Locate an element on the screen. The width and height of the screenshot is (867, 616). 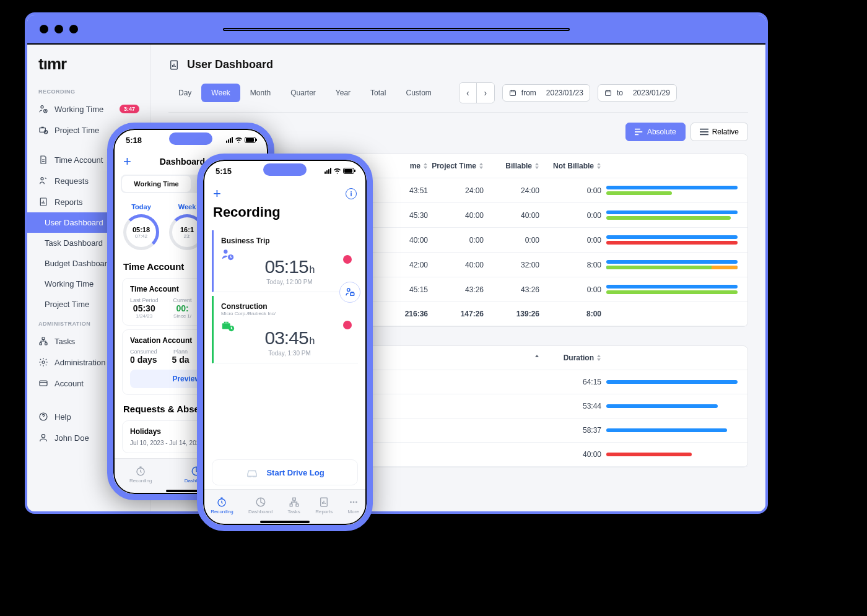
traffic-close is located at coordinates (44, 29).